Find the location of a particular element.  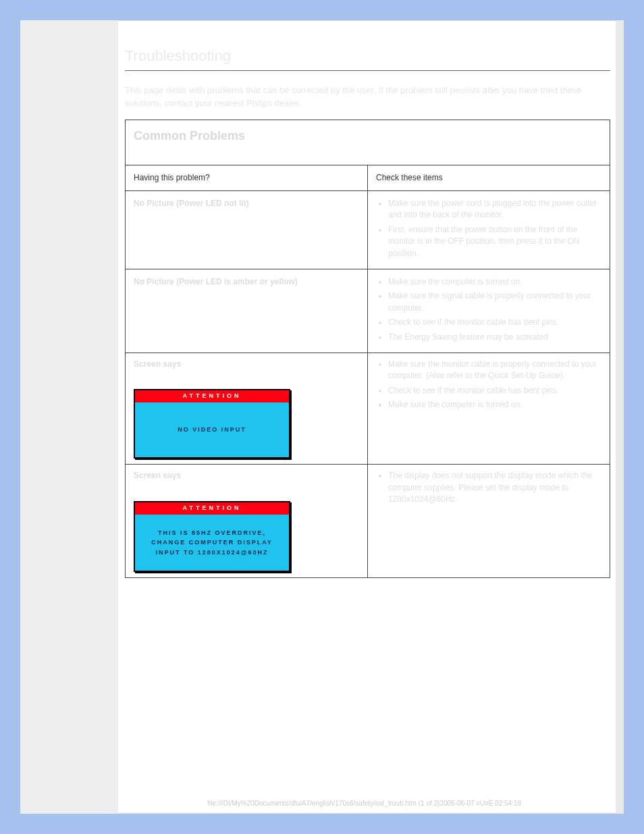

osd-message-no-video: ATTENTION NO VIDEO INPUT is located at coordinates (246, 424).